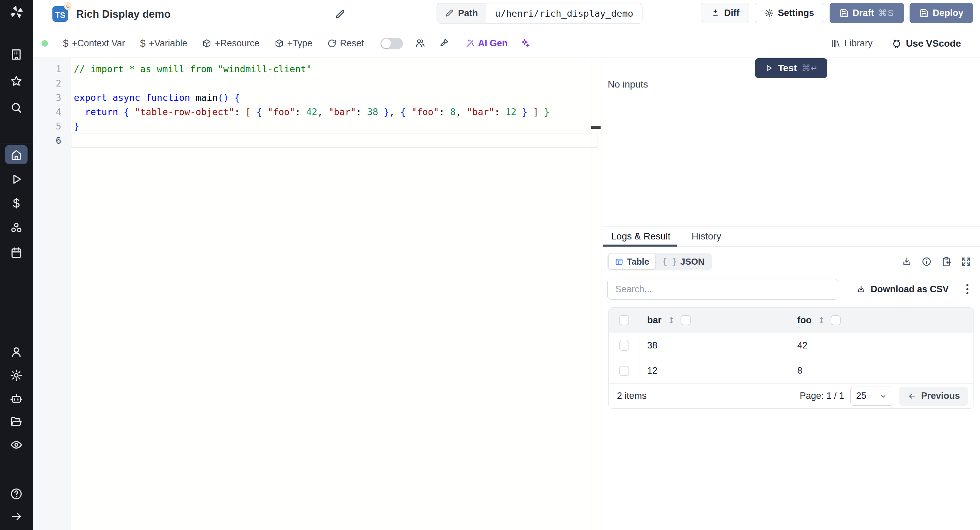  Describe the element at coordinates (902, 289) in the screenshot. I see `download-csv-button: Download as CSV` at that location.